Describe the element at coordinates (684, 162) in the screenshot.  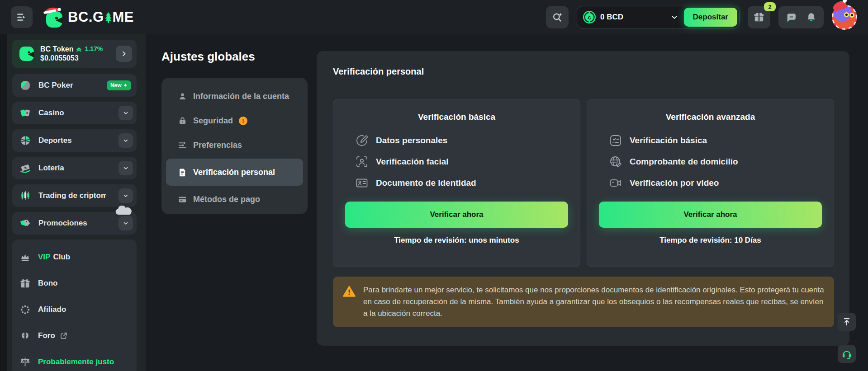
I see `advanced-item-label: Comprobante de domicilio` at that location.